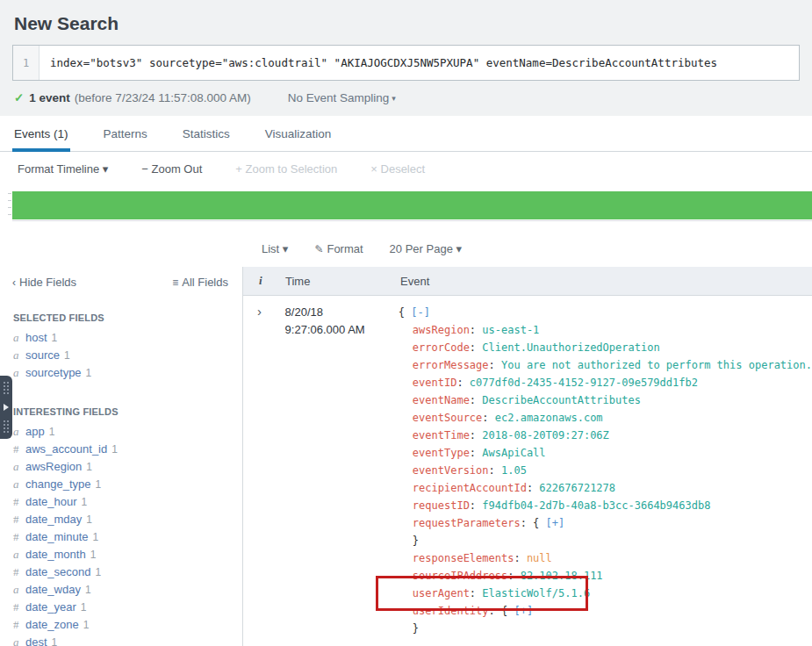  I want to click on timeline-bar, so click(413, 205).